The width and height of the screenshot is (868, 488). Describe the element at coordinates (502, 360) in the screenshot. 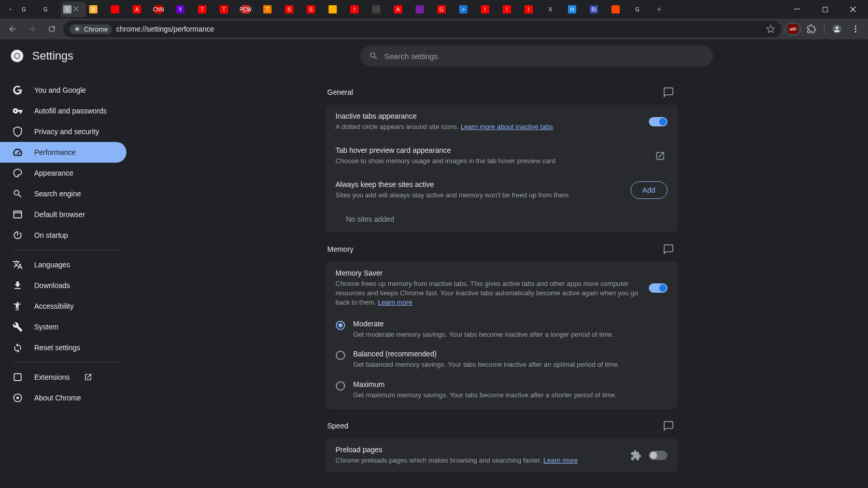

I see `memory-option-balanced: Balanced (recommended) Get balanced memo…` at that location.